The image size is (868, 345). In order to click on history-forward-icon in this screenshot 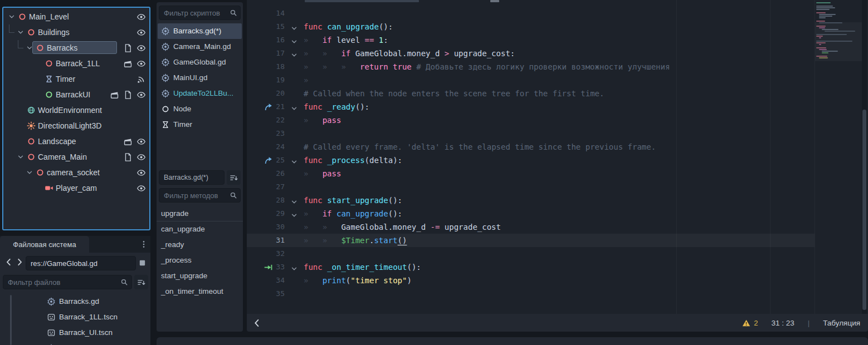, I will do `click(19, 262)`.